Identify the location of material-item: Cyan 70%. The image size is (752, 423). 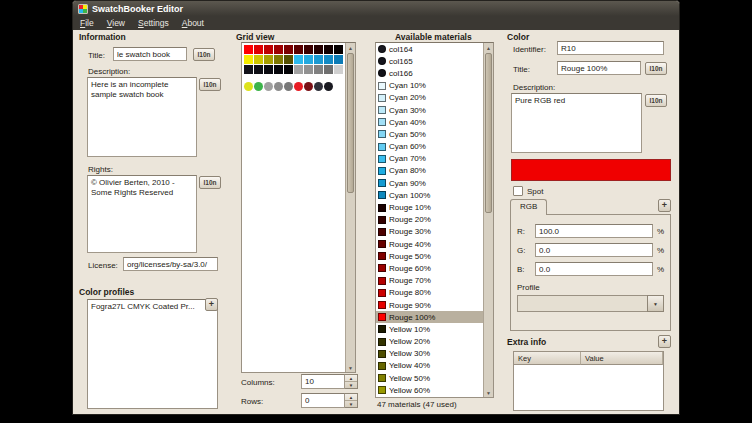
(430, 159).